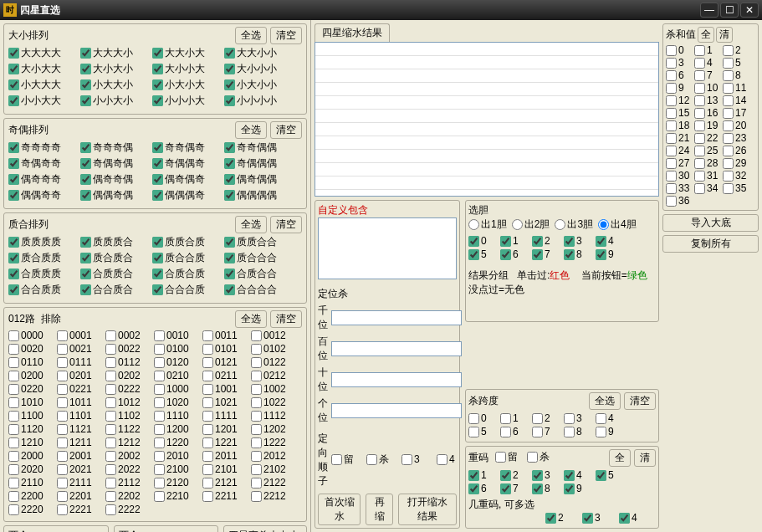  I want to click on bai-input, so click(396, 349).